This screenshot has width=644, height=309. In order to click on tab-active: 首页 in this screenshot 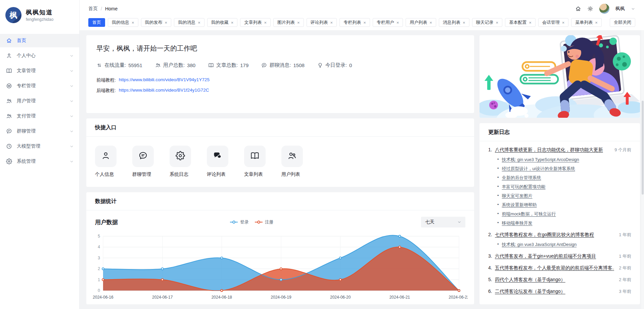, I will do `click(97, 22)`.